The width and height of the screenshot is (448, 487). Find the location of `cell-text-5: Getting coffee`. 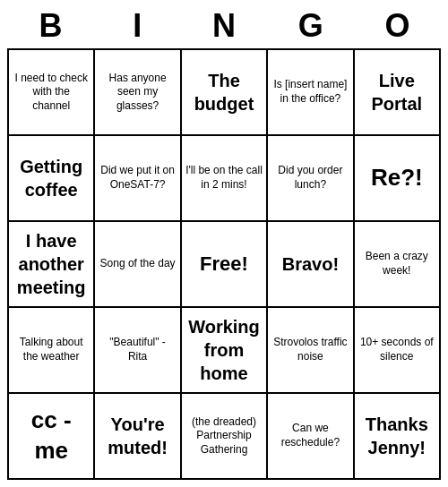

cell-text-5: Getting coffee is located at coordinates (51, 178).